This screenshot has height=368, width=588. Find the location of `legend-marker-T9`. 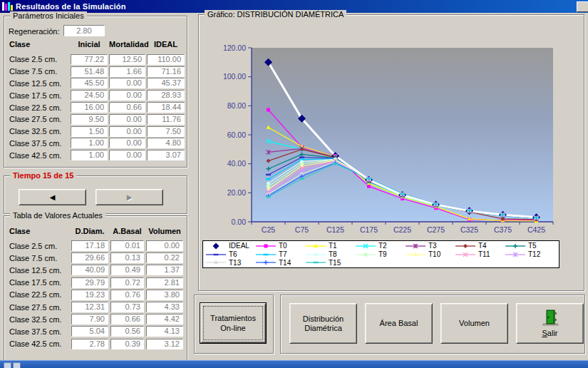

legend-marker-T9 is located at coordinates (366, 255).